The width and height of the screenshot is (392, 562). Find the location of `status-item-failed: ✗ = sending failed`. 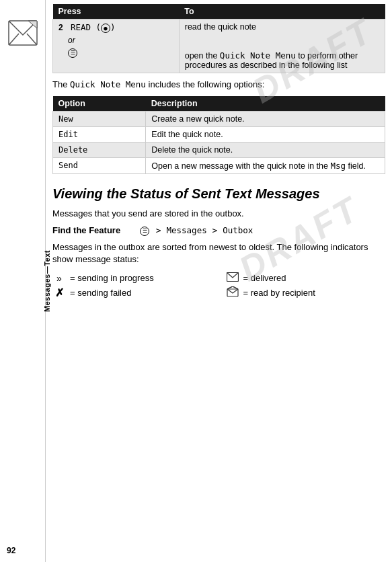

status-item-failed: ✗ = sending failed is located at coordinates (132, 293).